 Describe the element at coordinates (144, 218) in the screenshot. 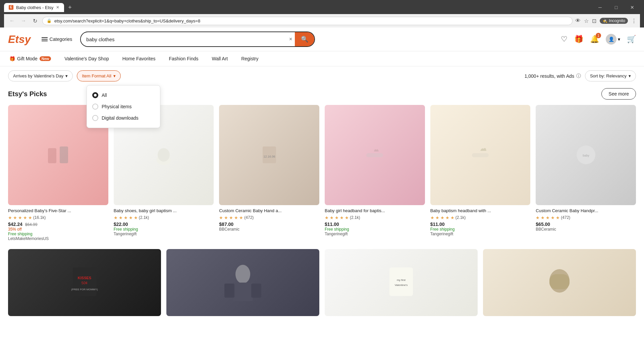

I see `rating-count: (2.1k)` at that location.